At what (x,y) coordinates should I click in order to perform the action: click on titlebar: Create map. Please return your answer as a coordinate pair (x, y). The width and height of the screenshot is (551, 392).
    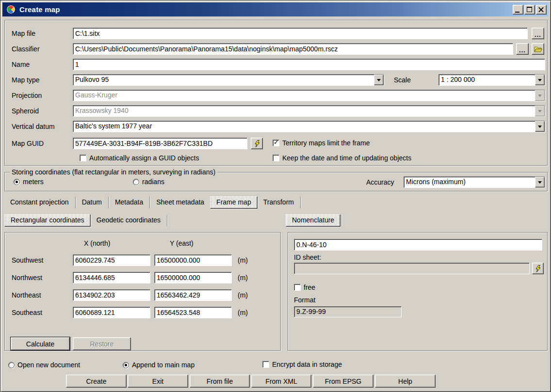
    Looking at the image, I should click on (276, 10).